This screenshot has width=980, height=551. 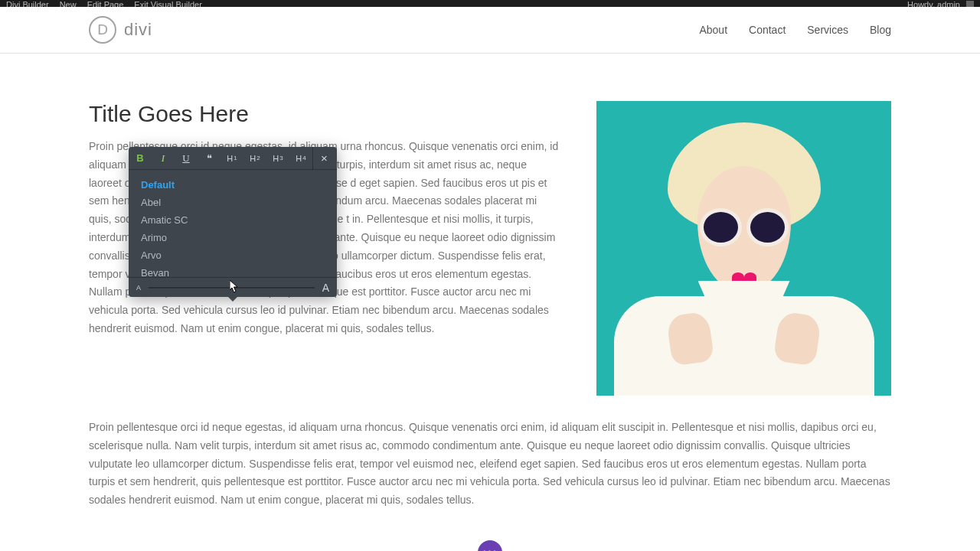 I want to click on site-header: D divi About Contact Services Blog, so click(x=490, y=31).